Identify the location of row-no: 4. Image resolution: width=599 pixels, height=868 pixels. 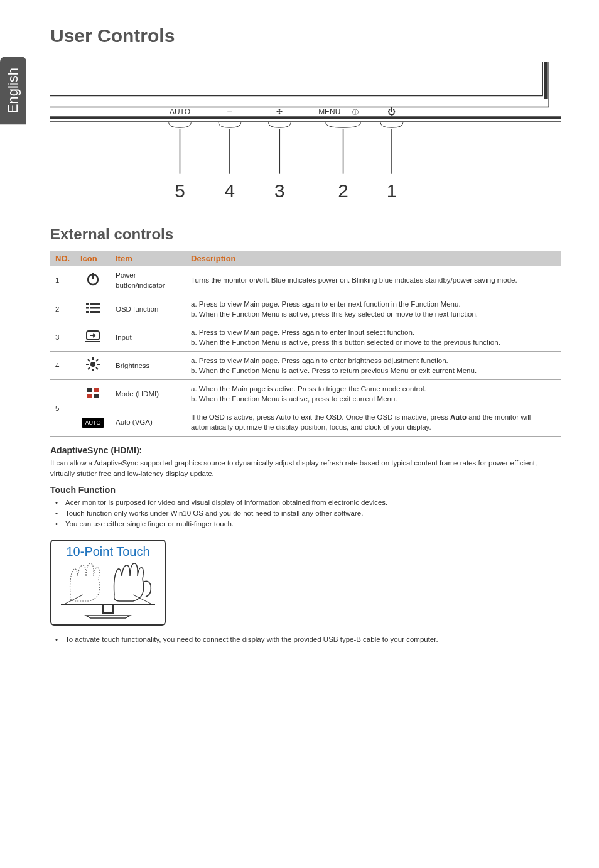
(63, 366).